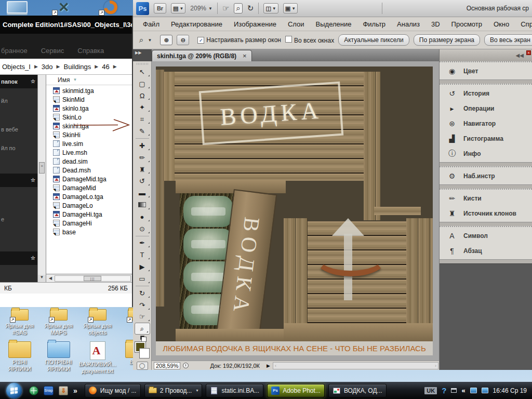 The image size is (532, 399). What do you see at coordinates (178, 8) in the screenshot?
I see `view-extras-button: ▤▼` at bounding box center [178, 8].